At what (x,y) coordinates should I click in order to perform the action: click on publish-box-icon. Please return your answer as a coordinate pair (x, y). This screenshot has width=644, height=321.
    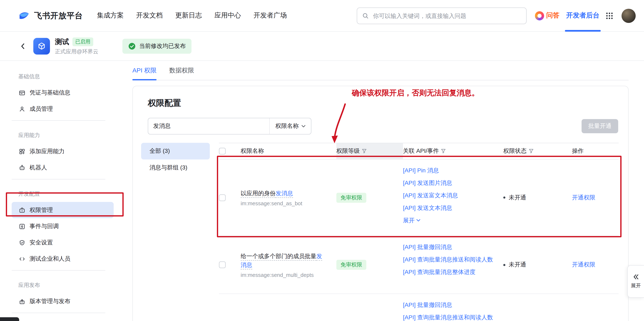
    Looking at the image, I should click on (22, 301).